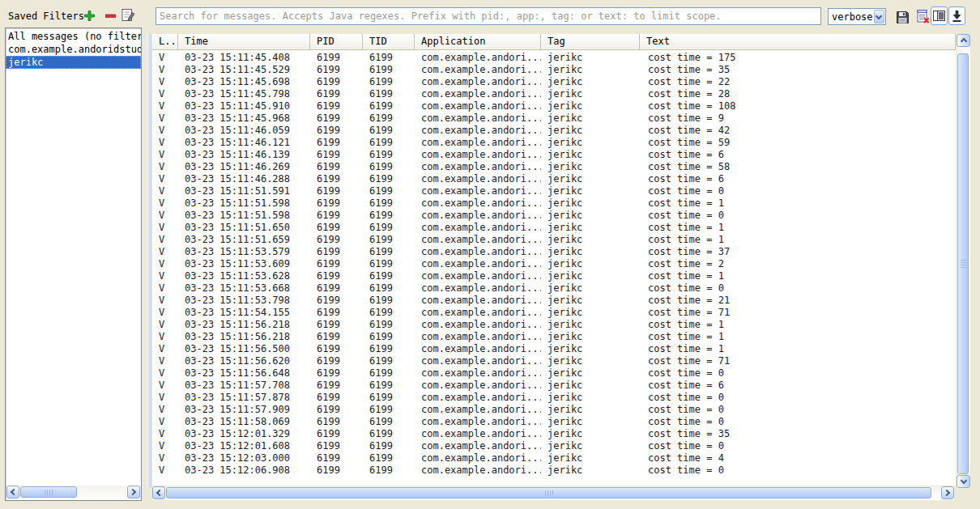 The width and height of the screenshot is (980, 509). I want to click on table-row: V 03-23 15:12:03.000 6199 6199 com.examp…, so click(554, 458).